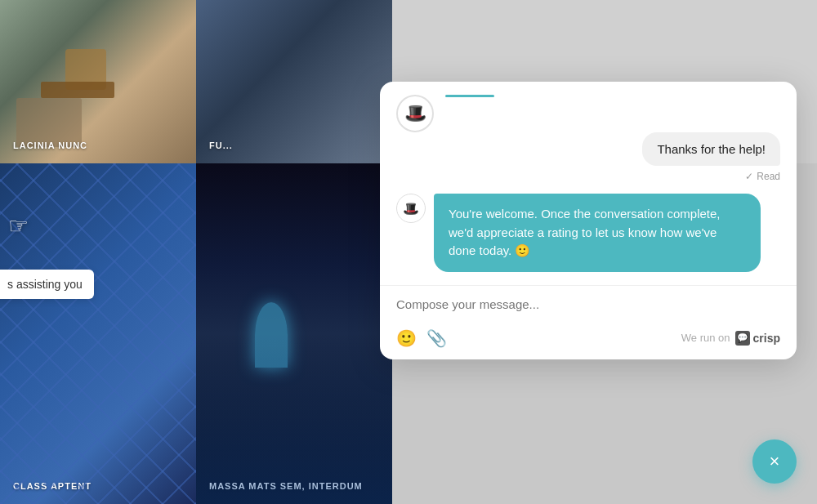  Describe the element at coordinates (775, 462) in the screenshot. I see `close-icon: ×` at that location.